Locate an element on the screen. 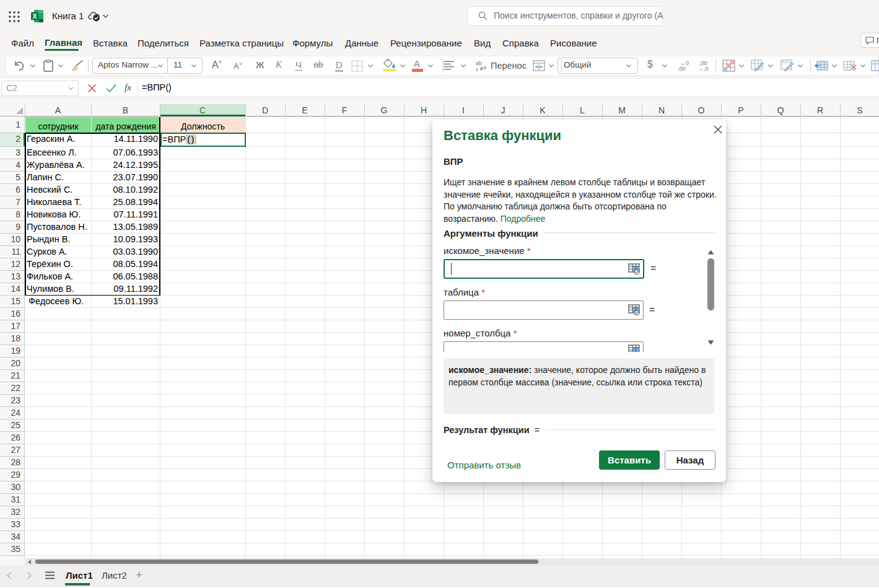  svg-text: ,00 is located at coordinates (681, 69).